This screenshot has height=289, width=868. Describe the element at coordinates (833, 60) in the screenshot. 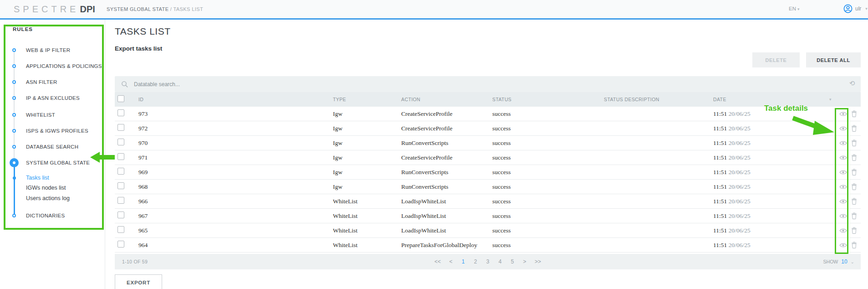

I see `delete-all-button: DELETE ALL` at that location.